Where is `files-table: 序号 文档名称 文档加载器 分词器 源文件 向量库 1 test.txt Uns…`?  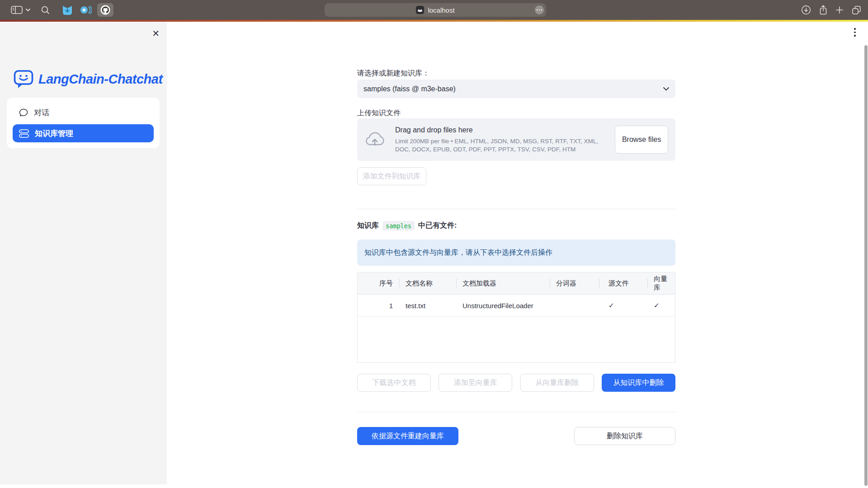
files-table: 序号 文档名称 文档加载器 分词器 源文件 向量库 1 test.txt Uns… is located at coordinates (516, 317).